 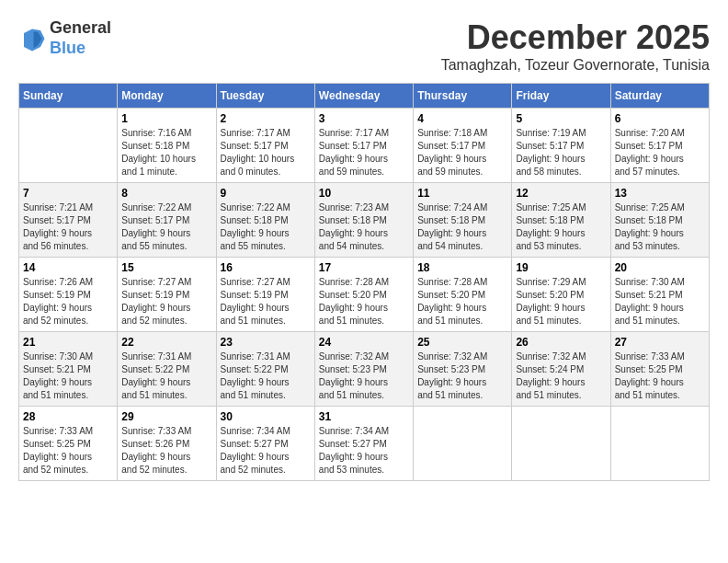 What do you see at coordinates (462, 342) in the screenshot?
I see `day-number: 25` at bounding box center [462, 342].